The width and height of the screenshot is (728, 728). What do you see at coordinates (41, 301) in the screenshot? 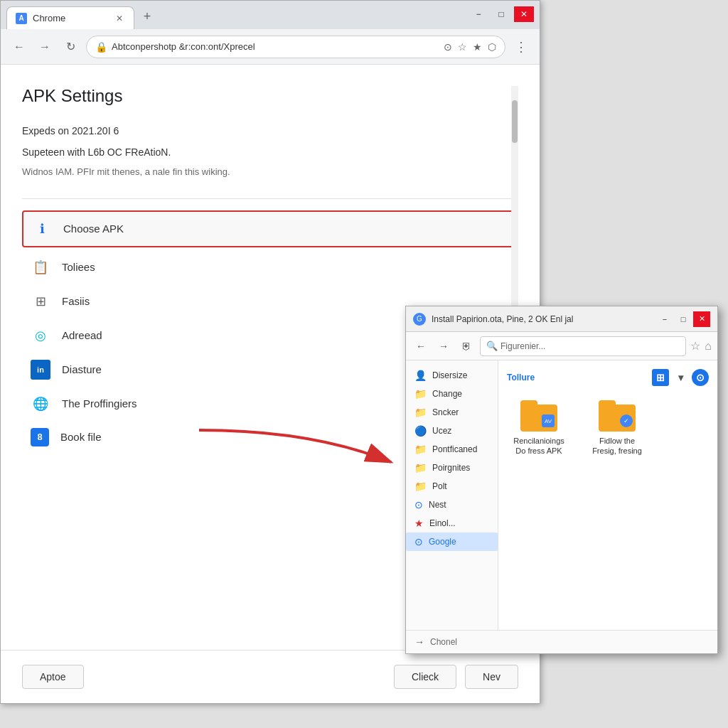
I see `fasiis-icon: ⊞` at bounding box center [41, 301].